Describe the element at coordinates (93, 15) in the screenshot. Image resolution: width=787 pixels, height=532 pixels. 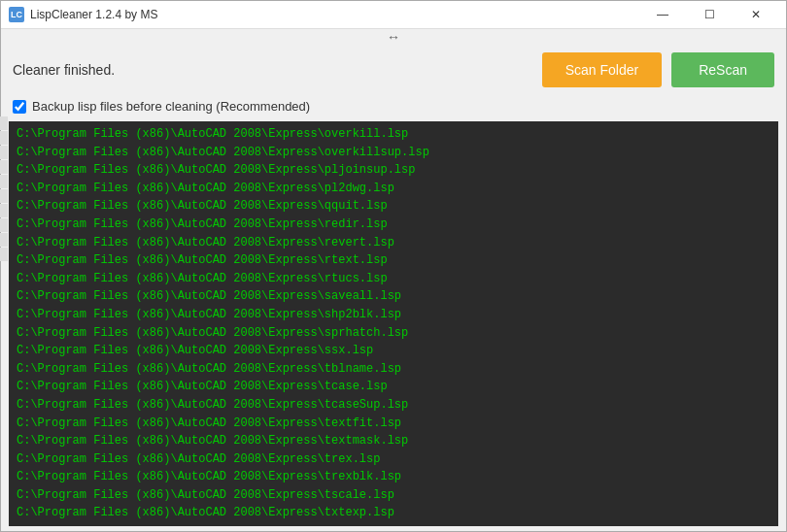
I see `window-title: LispCleaner 1.2.4 by MS` at that location.